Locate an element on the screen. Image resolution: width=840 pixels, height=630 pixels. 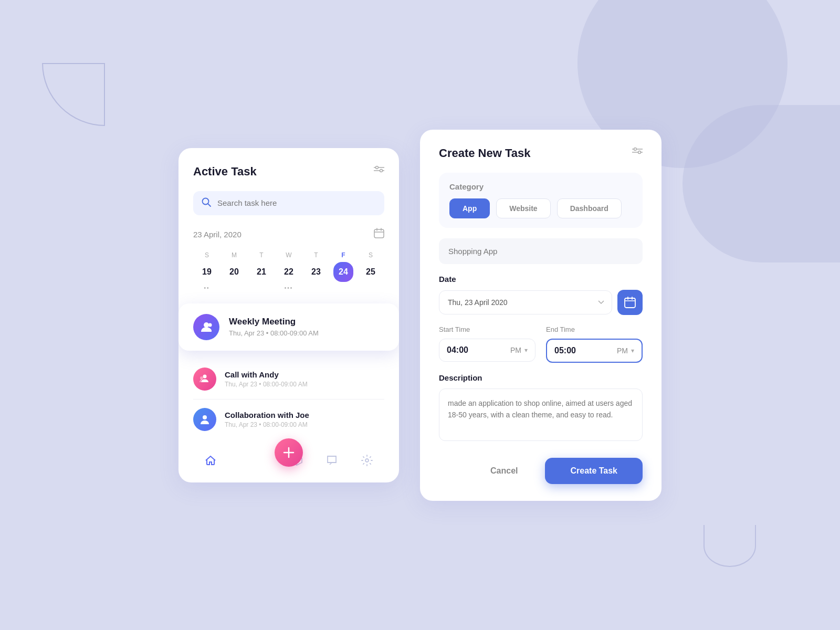
start-time-value: 04:00 is located at coordinates (477, 350).